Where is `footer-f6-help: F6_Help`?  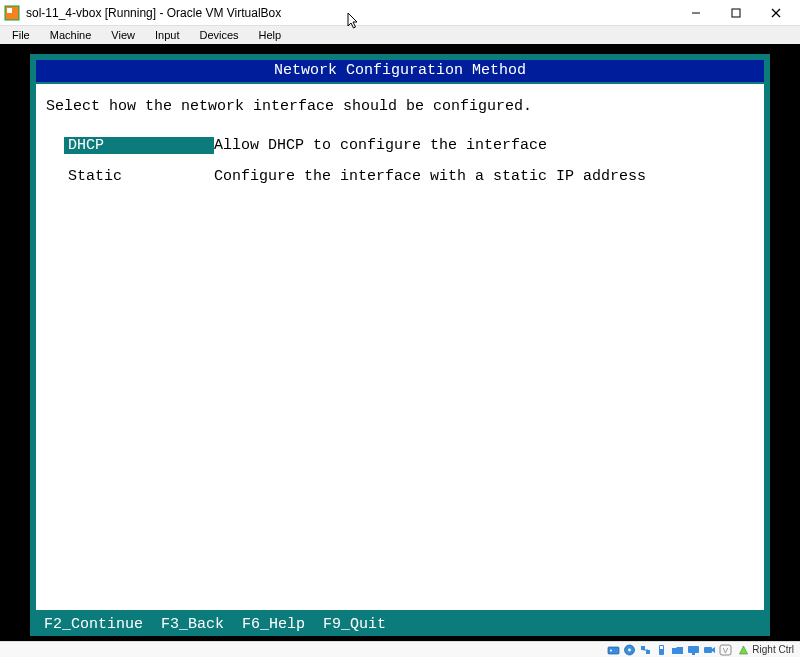 footer-f6-help: F6_Help is located at coordinates (274, 624).